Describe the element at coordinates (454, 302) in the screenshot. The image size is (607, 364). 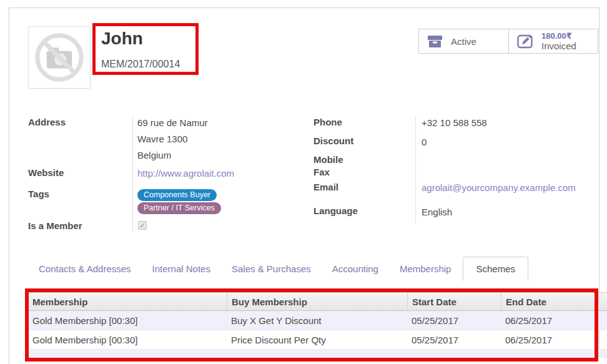
I see `col-header-start-date: Start Date` at that location.